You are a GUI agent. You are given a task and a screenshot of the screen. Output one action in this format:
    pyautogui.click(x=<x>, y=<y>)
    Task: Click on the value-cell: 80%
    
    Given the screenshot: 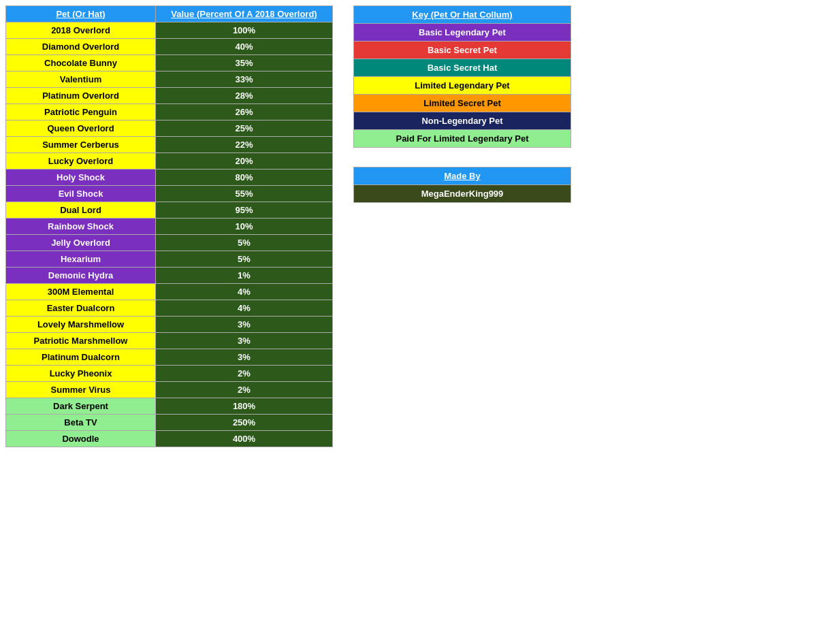 What is the action you would take?
    pyautogui.click(x=244, y=178)
    